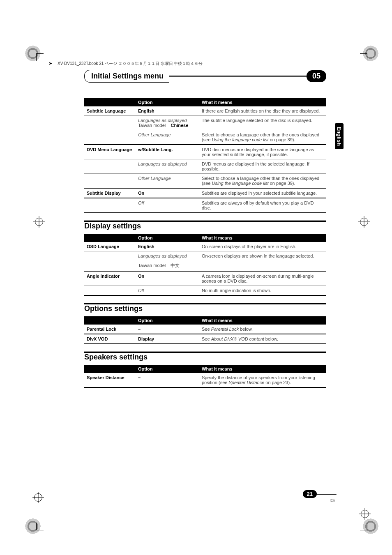 The width and height of the screenshot is (392, 555). Describe the element at coordinates (205, 308) in the screenshot. I see `section-heading-options: Options settings` at that location.